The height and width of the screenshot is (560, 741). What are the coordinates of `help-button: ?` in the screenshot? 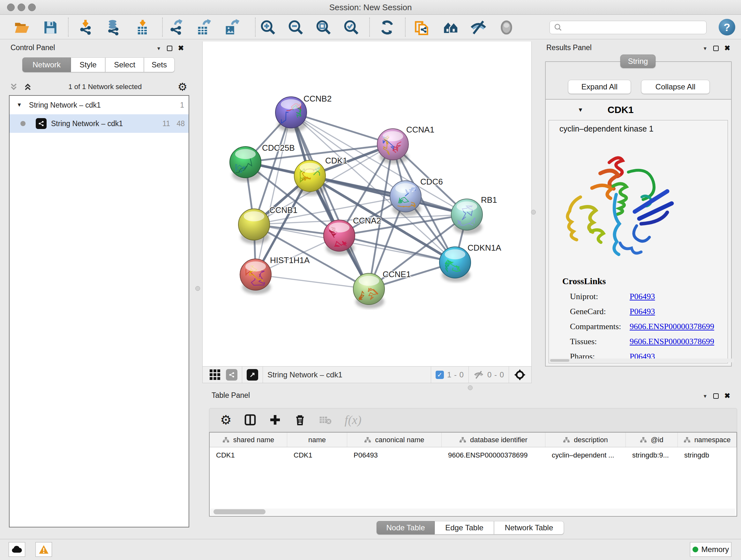 It's located at (727, 27).